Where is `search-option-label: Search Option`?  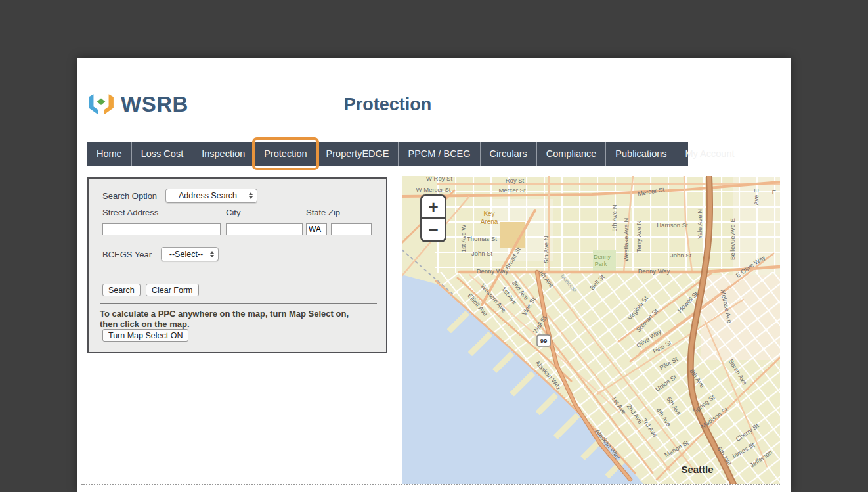 search-option-label: Search Option is located at coordinates (130, 196).